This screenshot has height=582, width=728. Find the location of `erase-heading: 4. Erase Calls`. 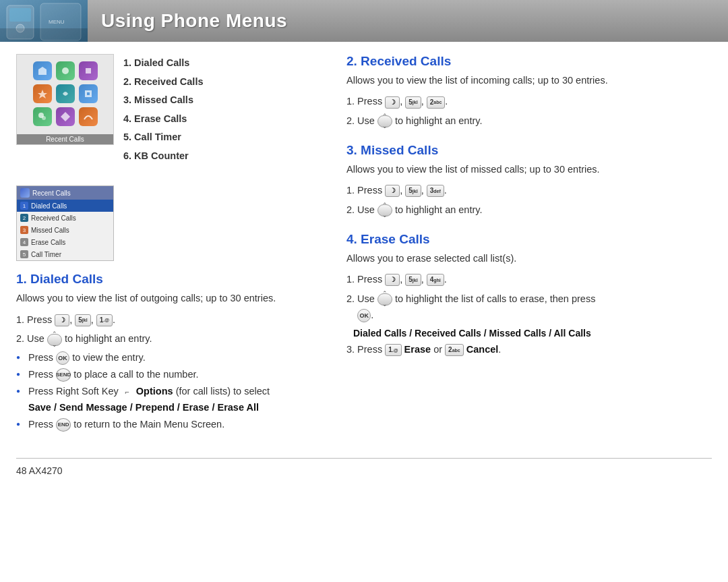

erase-heading: 4. Erase Calls is located at coordinates (529, 239).